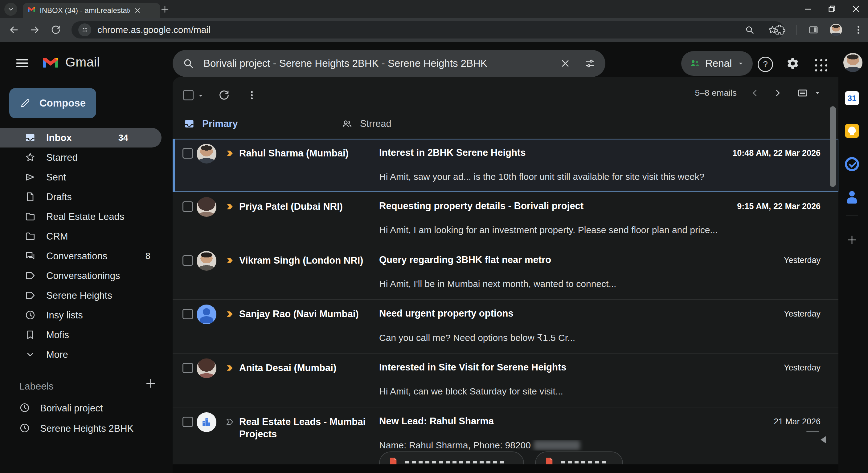 Image resolution: width=868 pixels, height=473 pixels. What do you see at coordinates (471, 391) in the screenshot?
I see `email-snippet-text: Hi Amit, can we block Saturday for site …` at bounding box center [471, 391].